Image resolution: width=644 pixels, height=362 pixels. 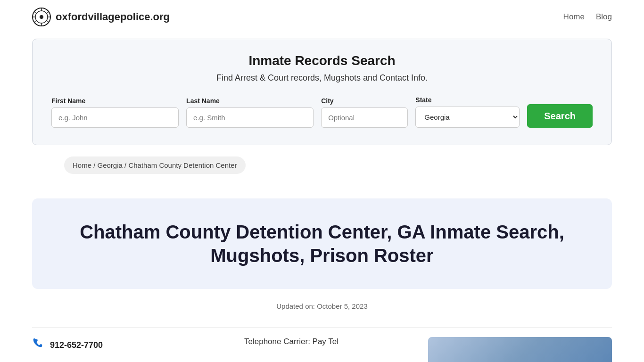 I want to click on carrier-info: Telephone Carrier: Pay Tel, so click(x=322, y=342).